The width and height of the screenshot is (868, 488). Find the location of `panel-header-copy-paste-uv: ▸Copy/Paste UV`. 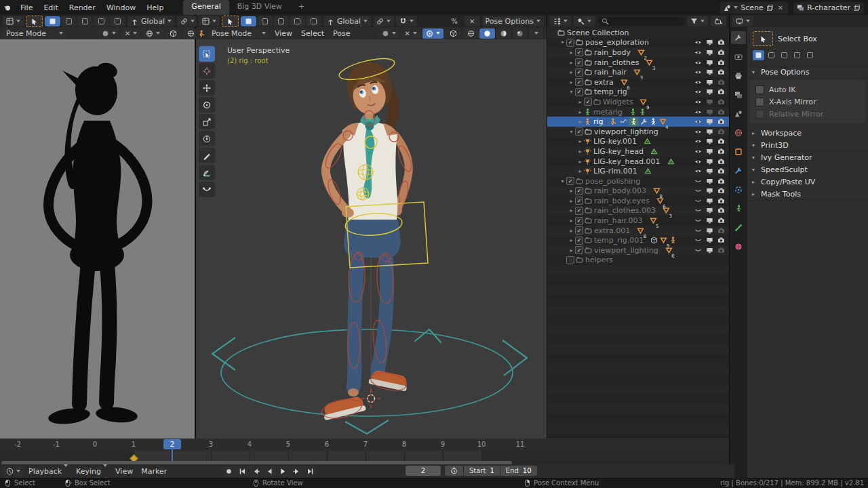

panel-header-copy-paste-uv: ▸Copy/Paste UV is located at coordinates (808, 182).